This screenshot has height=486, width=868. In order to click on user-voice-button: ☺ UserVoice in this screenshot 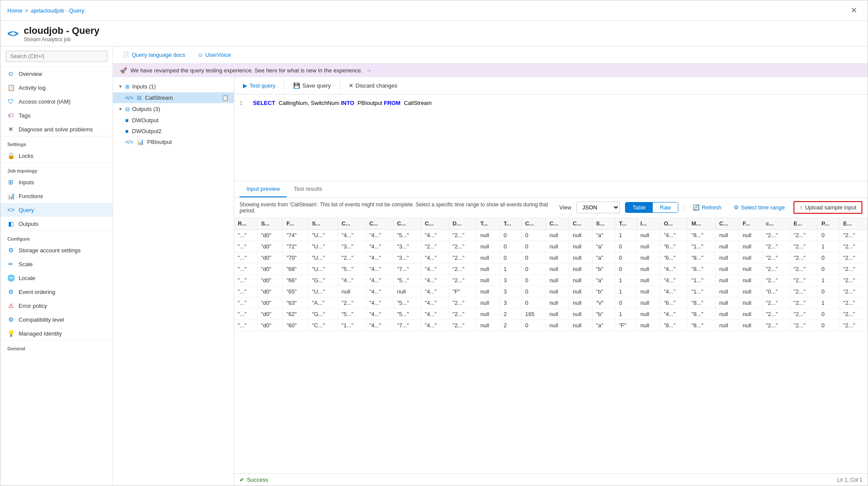, I will do `click(214, 55)`.